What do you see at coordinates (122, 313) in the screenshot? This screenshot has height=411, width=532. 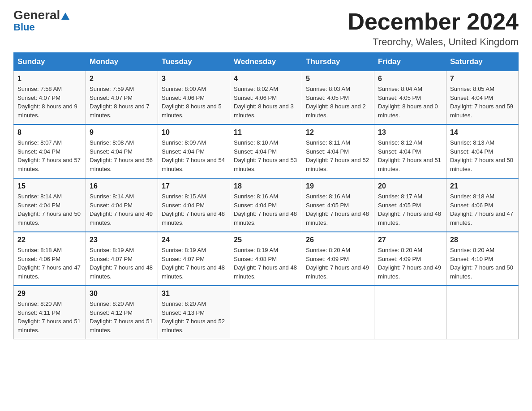 I see `calendar-cell: 30 Sunrise: 8:20 AM Sunset: 4:12 PM Dayl…` at bounding box center [122, 313].